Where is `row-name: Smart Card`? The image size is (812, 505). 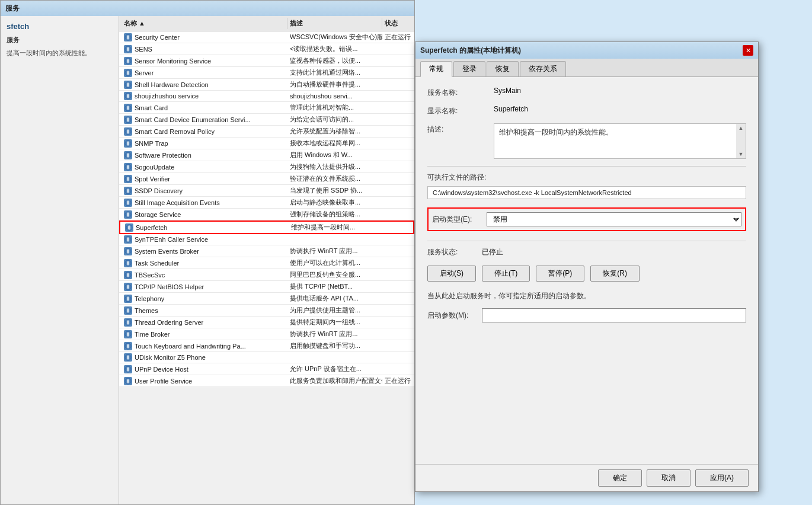
row-name: Smart Card is located at coordinates (204, 108).